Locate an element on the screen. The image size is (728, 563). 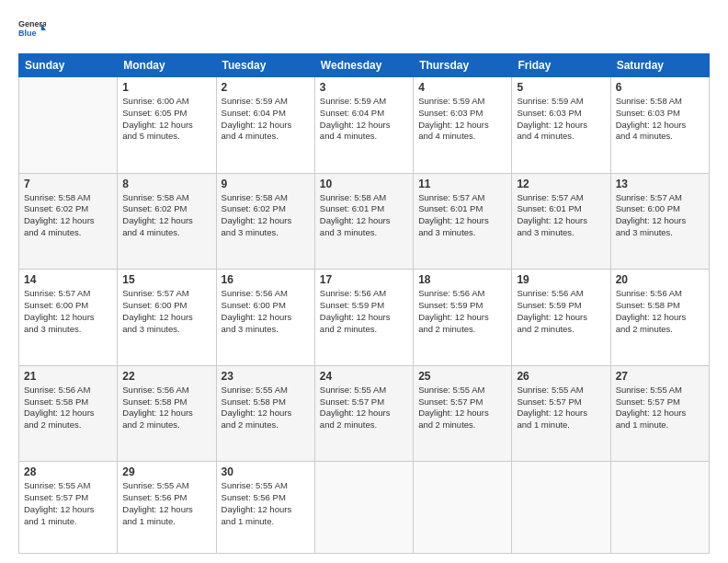
day-number: 2 is located at coordinates (266, 87).